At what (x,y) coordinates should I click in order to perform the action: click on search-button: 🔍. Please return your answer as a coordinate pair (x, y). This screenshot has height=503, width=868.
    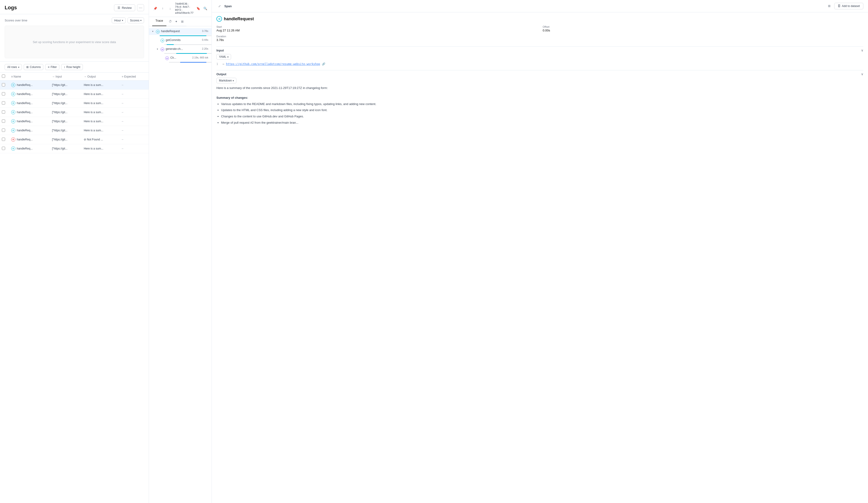
    Looking at the image, I should click on (205, 8).